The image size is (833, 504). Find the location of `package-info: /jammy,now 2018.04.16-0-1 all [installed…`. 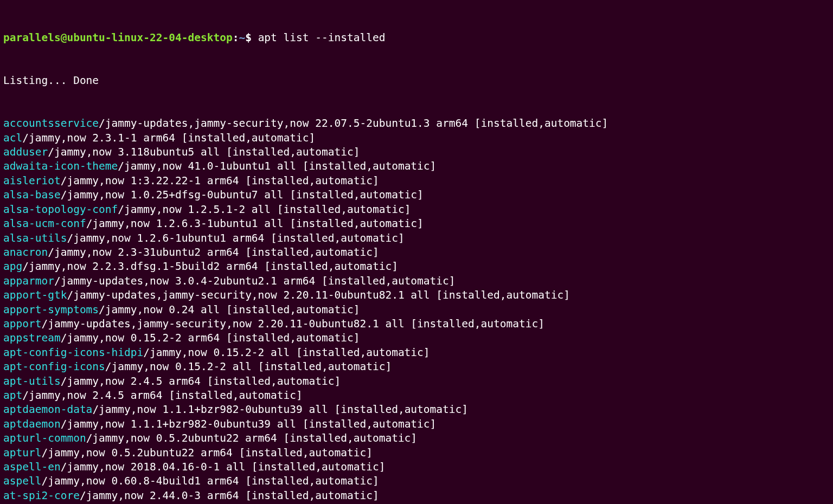

package-info: /jammy,now 2018.04.16-0-1 all [installed… is located at coordinates (223, 467).